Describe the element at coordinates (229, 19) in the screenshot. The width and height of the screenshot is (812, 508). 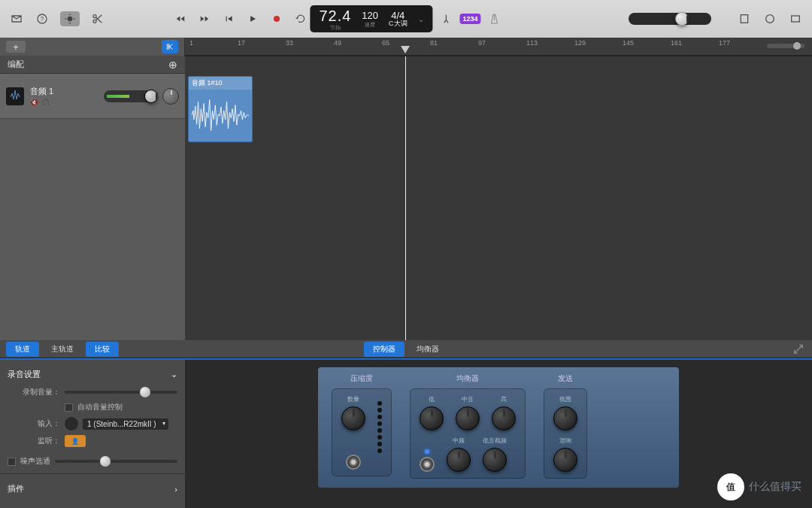
I see `go-to-start-button` at that location.